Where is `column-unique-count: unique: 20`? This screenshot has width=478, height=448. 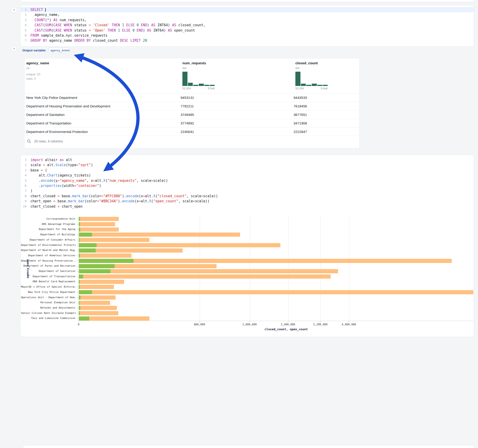
column-unique-count: unique: 20 is located at coordinates (38, 74).